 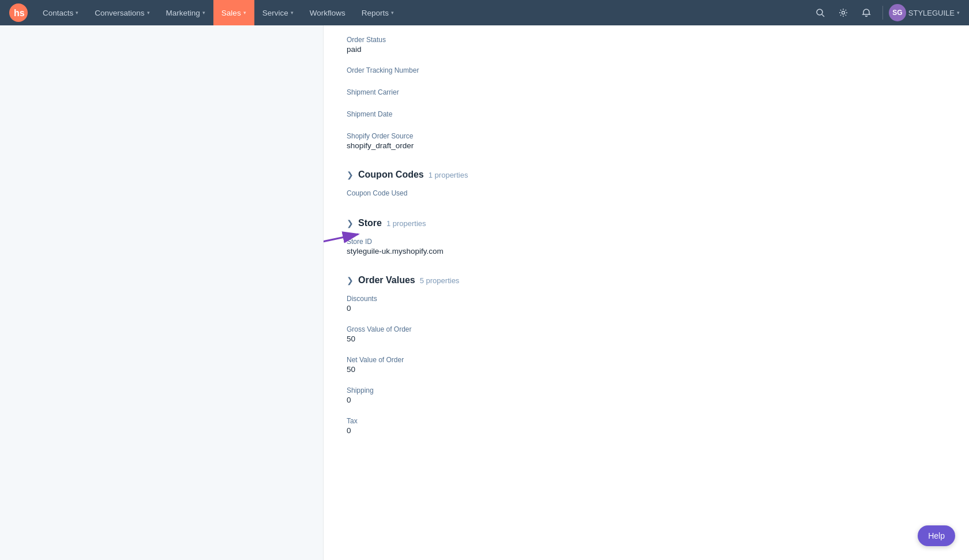 I want to click on shipping-row: Shipping 0, so click(x=646, y=397).